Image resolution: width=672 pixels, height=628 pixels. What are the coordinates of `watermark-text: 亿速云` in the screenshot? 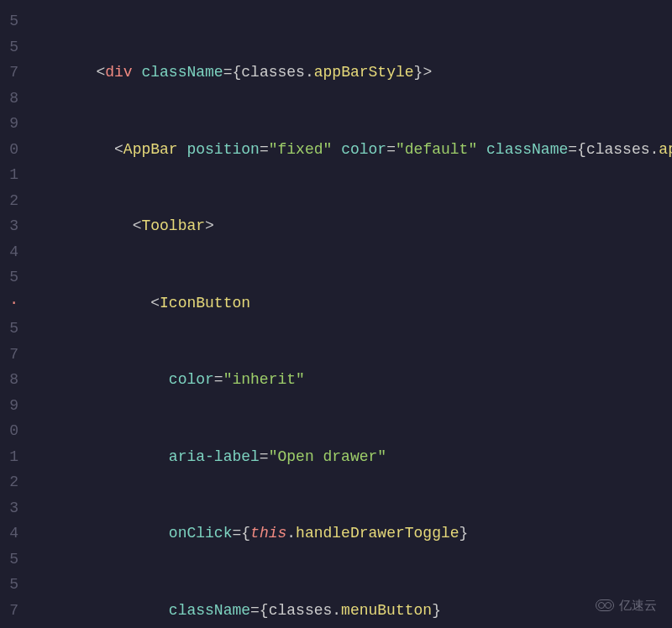 It's located at (638, 606).